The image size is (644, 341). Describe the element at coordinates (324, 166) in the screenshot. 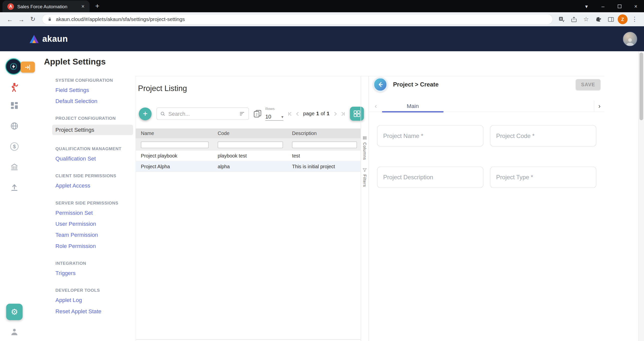

I see `cell-description: This is initial project` at that location.